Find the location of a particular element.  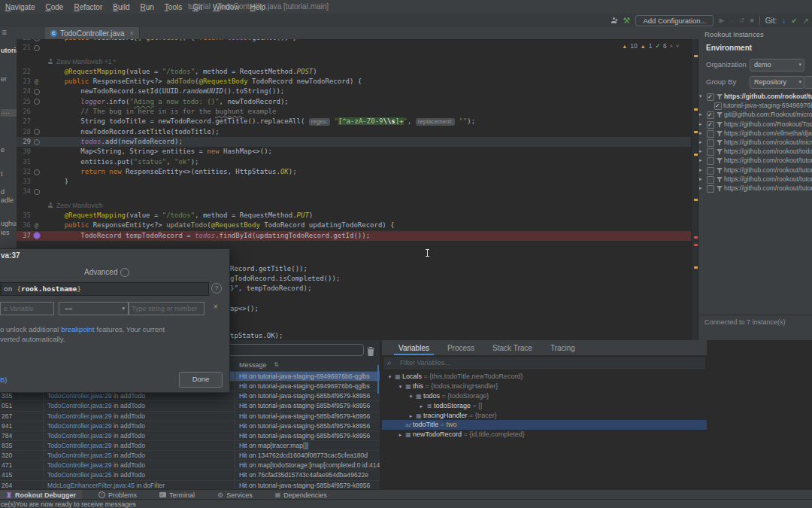

variable-row-todos: ▾▦todos = {todoStorage} is located at coordinates (544, 396).